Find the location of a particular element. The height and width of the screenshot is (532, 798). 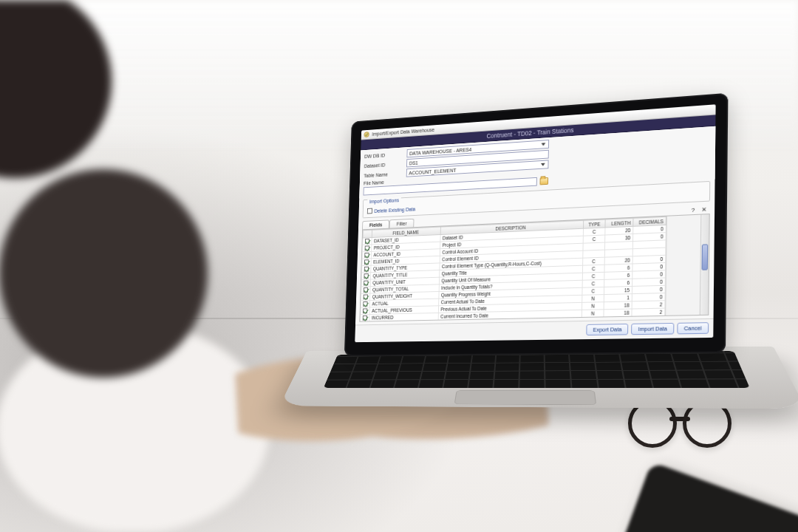

vertical-scrollbar is located at coordinates (705, 265).